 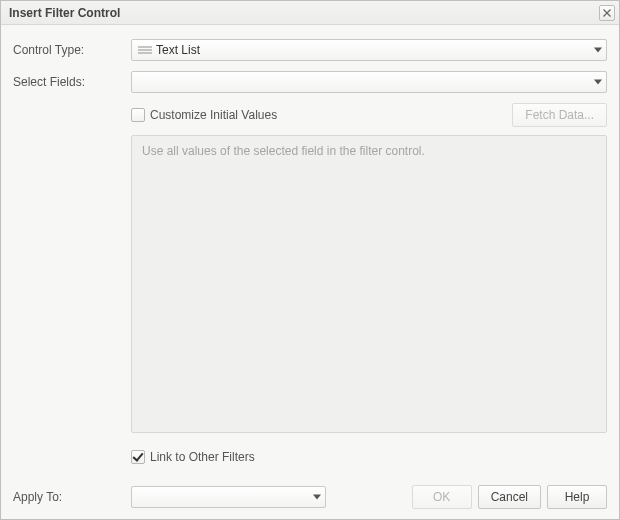 What do you see at coordinates (178, 50) in the screenshot?
I see `control-type-value: Text List` at bounding box center [178, 50].